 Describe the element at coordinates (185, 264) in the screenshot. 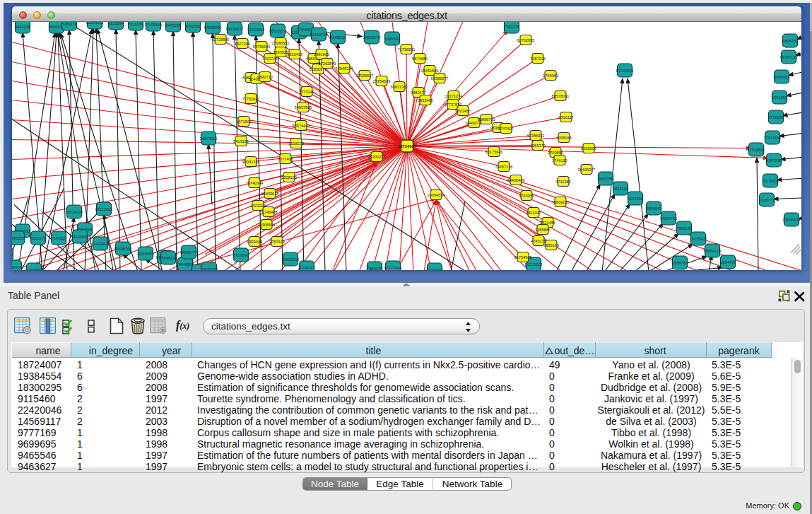

I see `svg-text: 29946804` at that location.